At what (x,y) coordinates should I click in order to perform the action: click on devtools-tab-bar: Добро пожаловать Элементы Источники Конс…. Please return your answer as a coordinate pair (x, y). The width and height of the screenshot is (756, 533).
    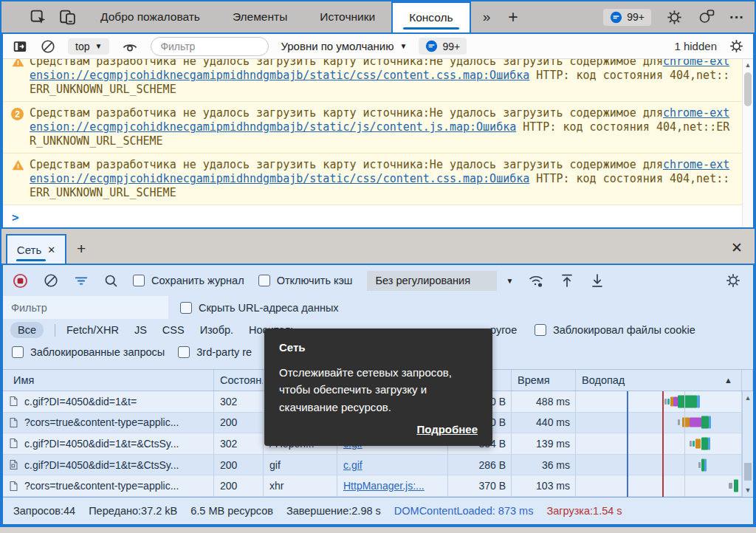
    Looking at the image, I should click on (378, 17).